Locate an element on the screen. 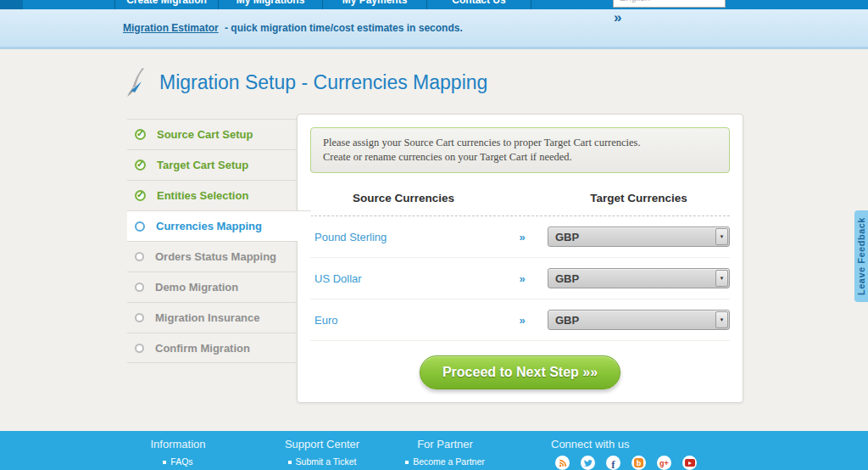  sidebar-item-confirm-migration: Confirm Migration is located at coordinates (212, 348).